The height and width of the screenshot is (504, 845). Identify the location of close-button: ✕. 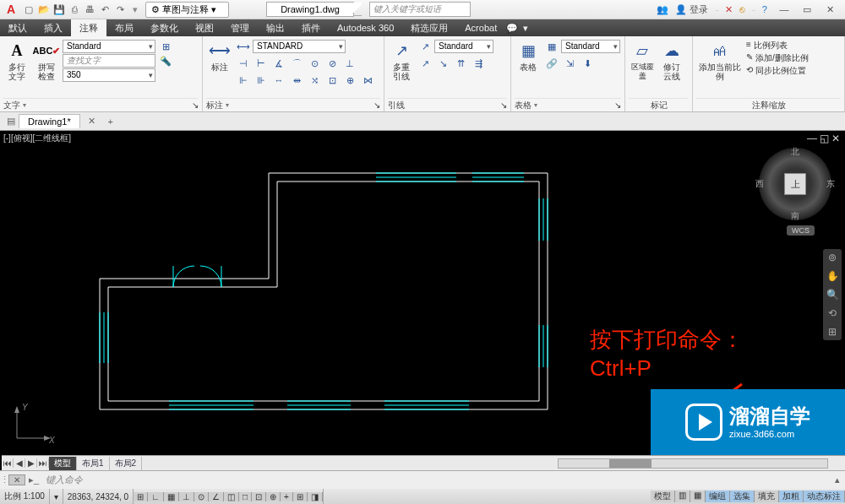
(830, 10).